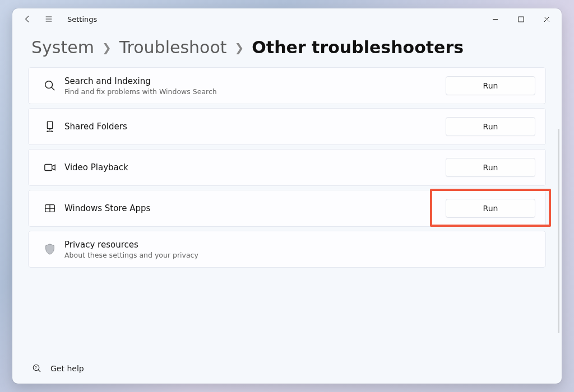 The height and width of the screenshot is (392, 574). Describe the element at coordinates (27, 19) in the screenshot. I see `back-button` at that location.